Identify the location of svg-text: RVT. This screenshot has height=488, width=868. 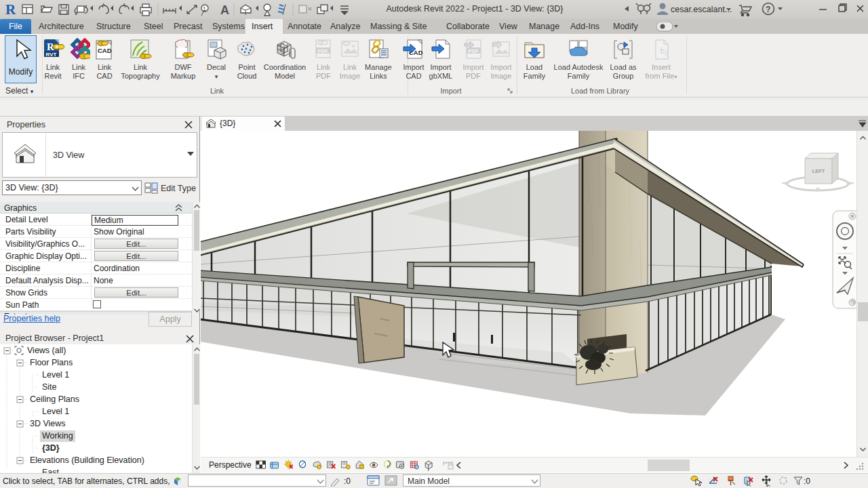
(52, 54).